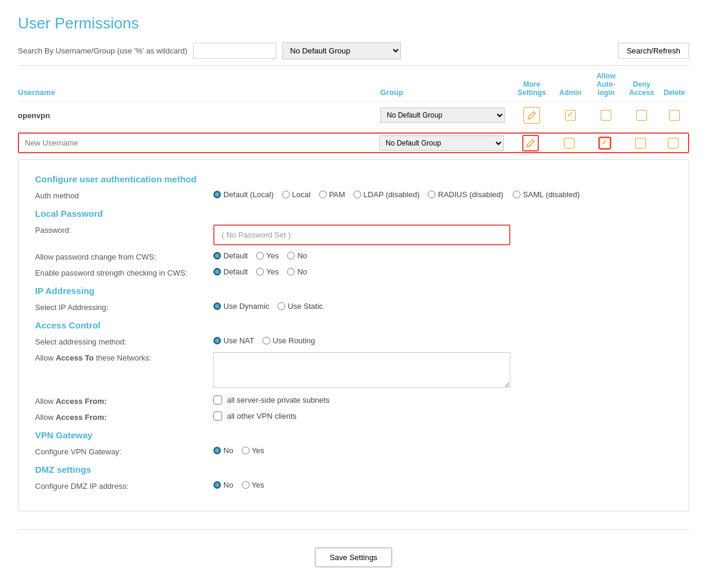 Image resolution: width=707 pixels, height=588 pixels. Describe the element at coordinates (278, 400) in the screenshot. I see `access-from1-text: all server-side private subnets` at that location.